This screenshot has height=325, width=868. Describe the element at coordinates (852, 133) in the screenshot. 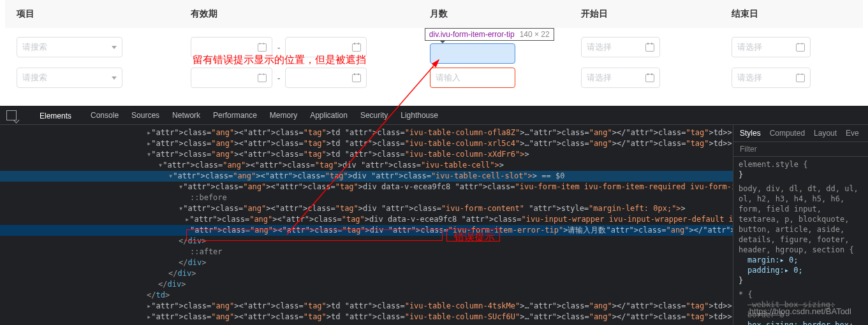

I see `tab-event: Eve` at that location.